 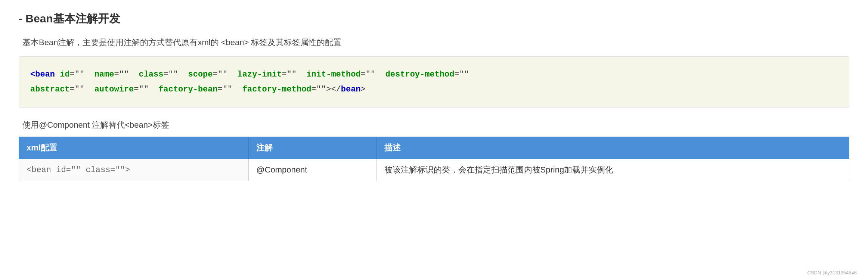 I want to click on col-header-description: 描述, so click(x=613, y=148).